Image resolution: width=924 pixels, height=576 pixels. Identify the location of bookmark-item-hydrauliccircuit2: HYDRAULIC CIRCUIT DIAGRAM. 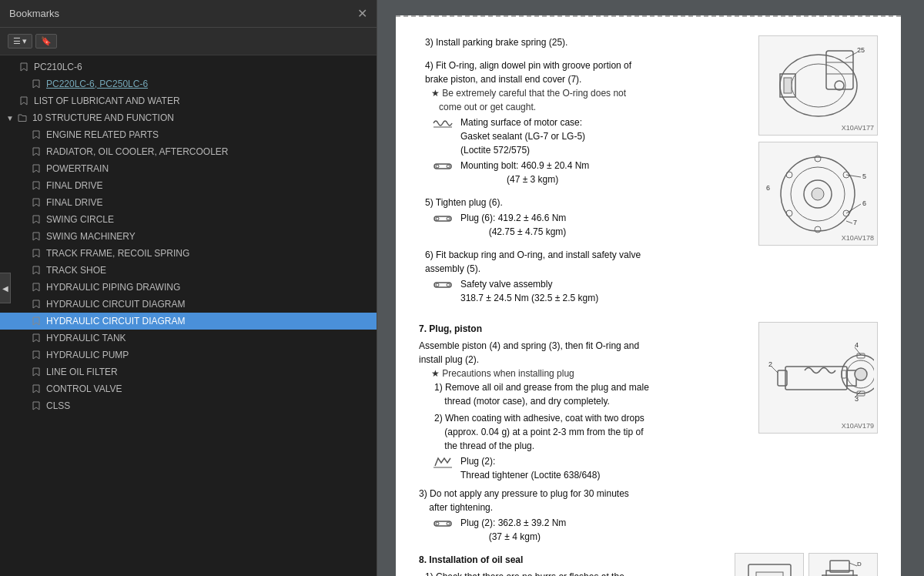
(188, 321).